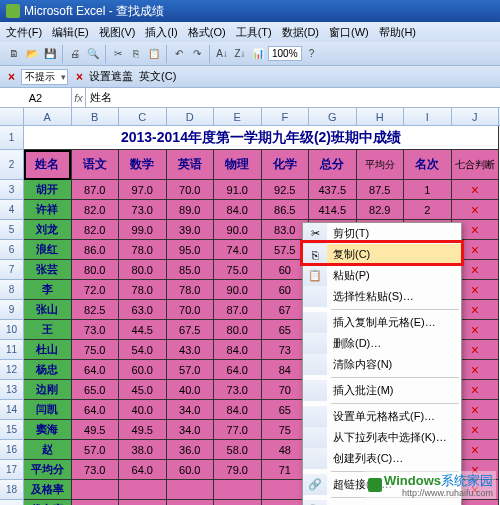 Image resolution: width=500 pixels, height=505 pixels. I want to click on row-header-19: 19, so click(12, 502).